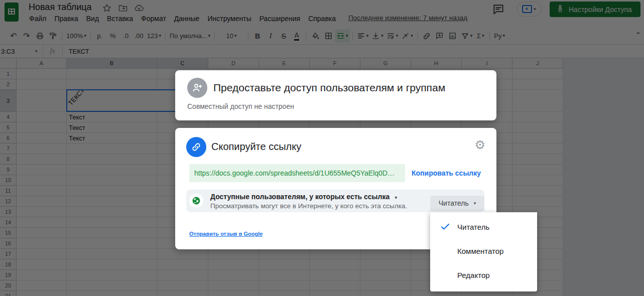  Describe the element at coordinates (484, 275) in the screenshot. I see `role-menu-item-редактор: Редактор` at that location.